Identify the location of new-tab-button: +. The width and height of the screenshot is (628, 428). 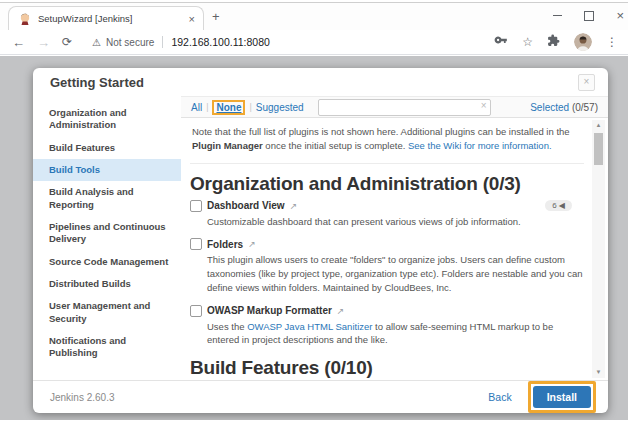
(216, 16).